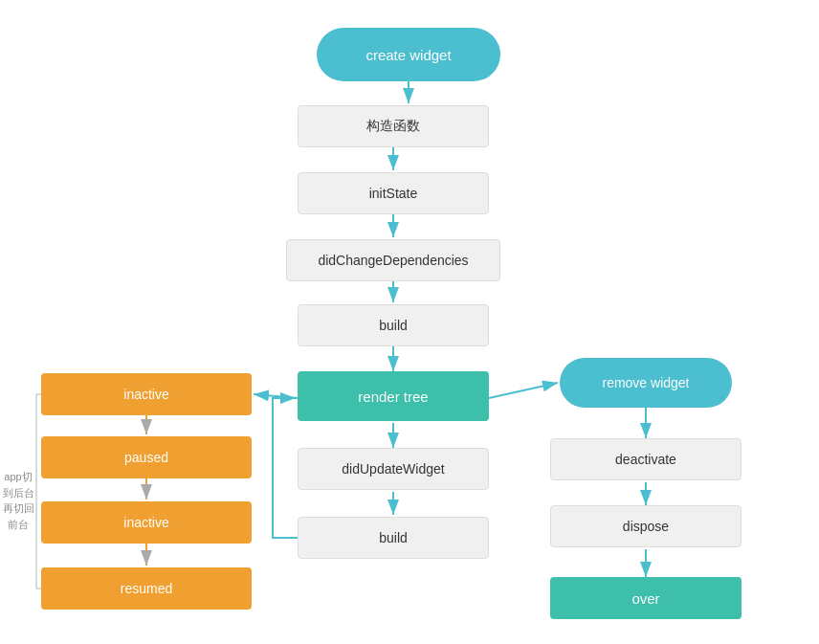  What do you see at coordinates (393, 260) in the screenshot?
I see `did-change-deps-node: didChangeDependencies` at bounding box center [393, 260].